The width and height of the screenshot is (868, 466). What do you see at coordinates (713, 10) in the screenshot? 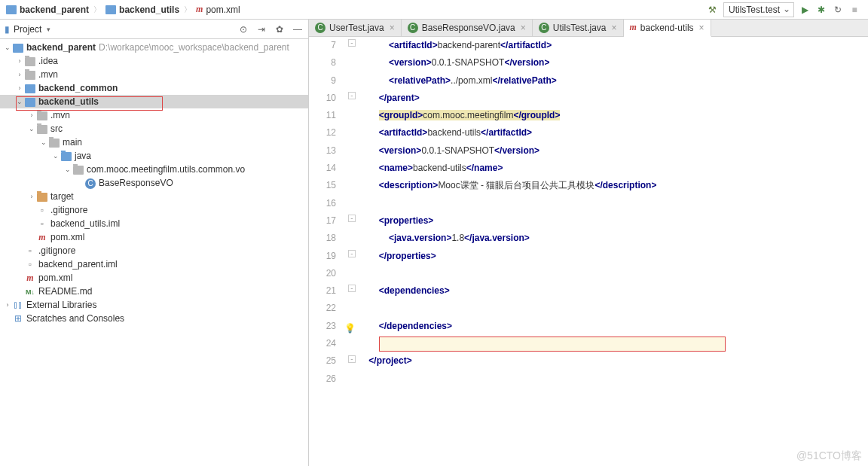
I see `build-icon: ⚒` at bounding box center [713, 10].